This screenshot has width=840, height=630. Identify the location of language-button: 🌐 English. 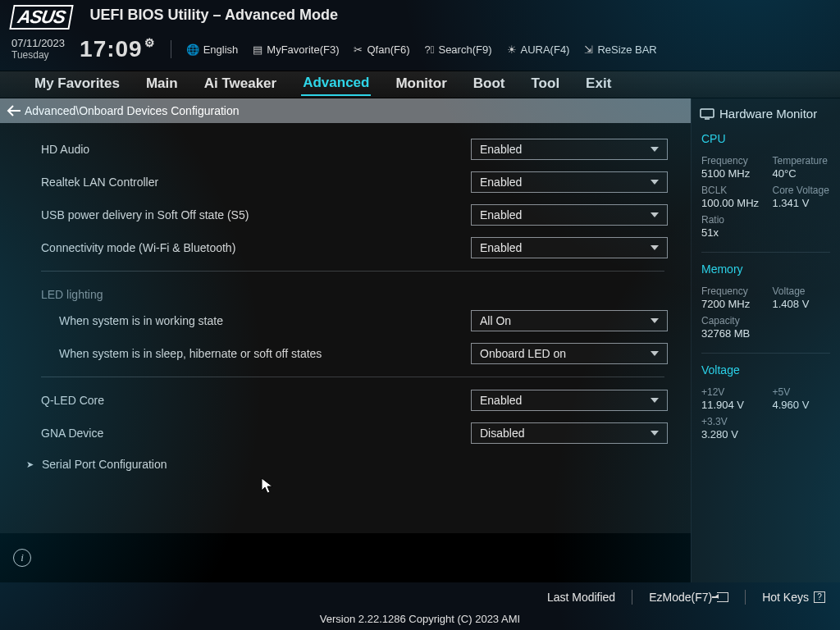
(212, 49).